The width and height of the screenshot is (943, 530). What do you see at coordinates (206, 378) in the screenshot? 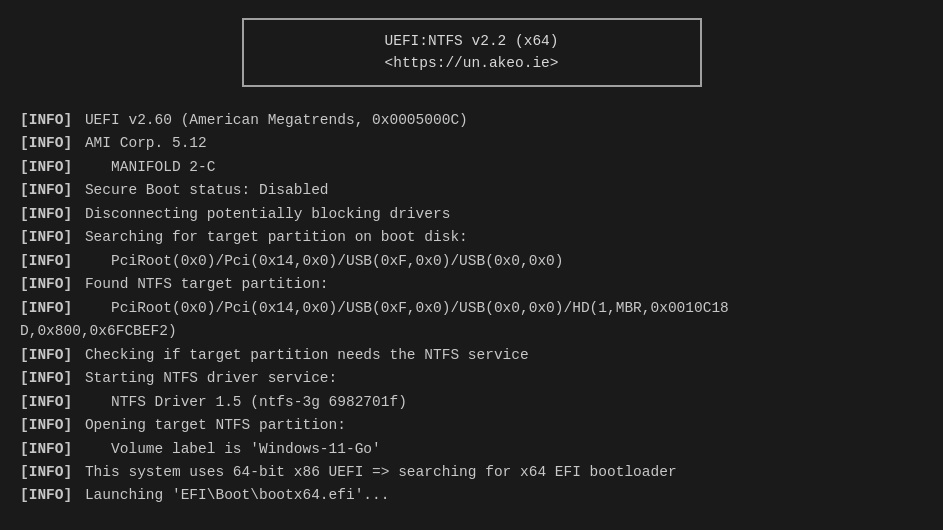
I see `log-msg: Starting NTFS driver service:` at bounding box center [206, 378].